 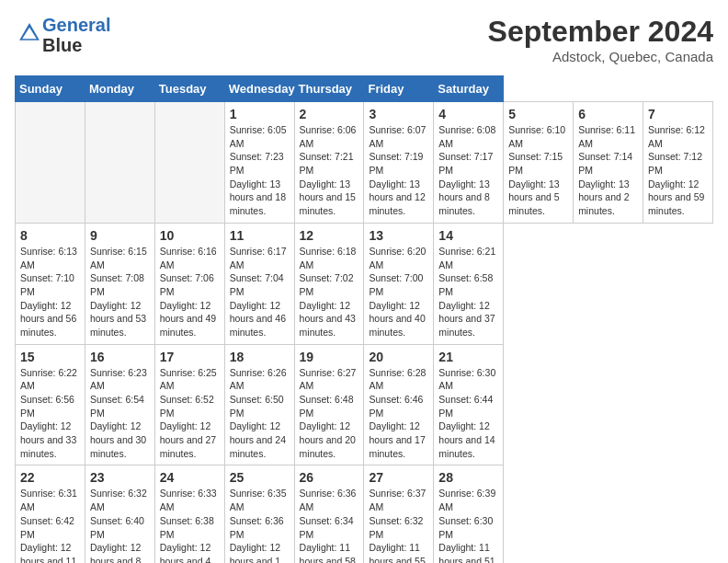 I want to click on day-info: Sunrise: 6:39 AM Sunset: 6:30 PM Dayligh…, so click(x=469, y=524).